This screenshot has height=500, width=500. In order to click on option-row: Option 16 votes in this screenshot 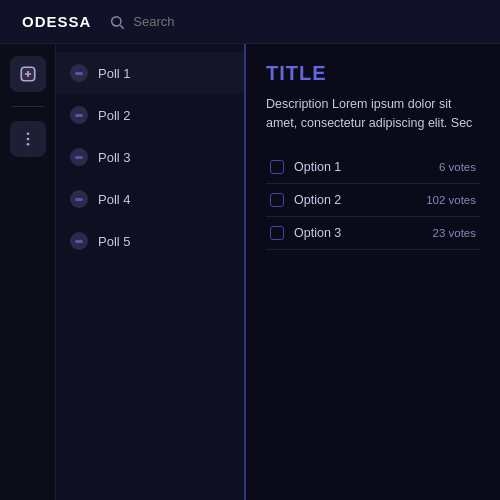, I will do `click(373, 168)`.